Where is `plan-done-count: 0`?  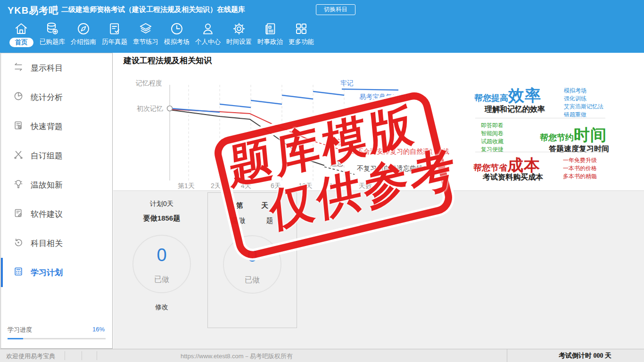 plan-done-count: 0 is located at coordinates (162, 255).